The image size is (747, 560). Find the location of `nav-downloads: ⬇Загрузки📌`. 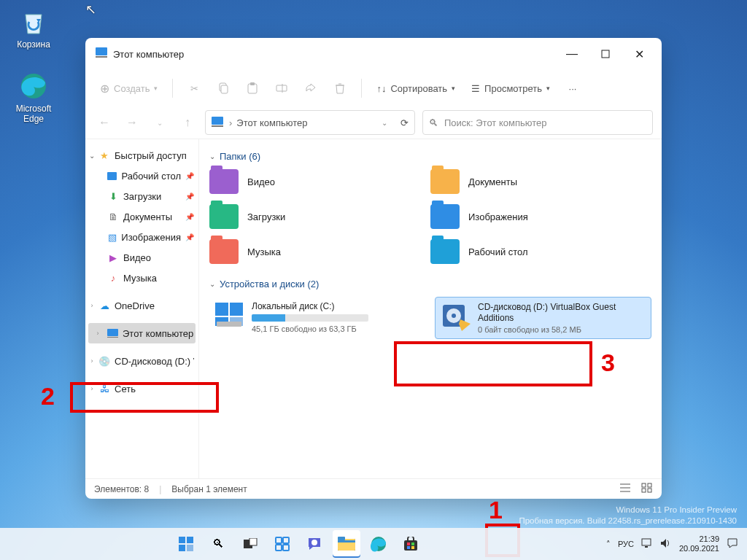

nav-downloads: ⬇Загрузки📌 is located at coordinates (142, 196).